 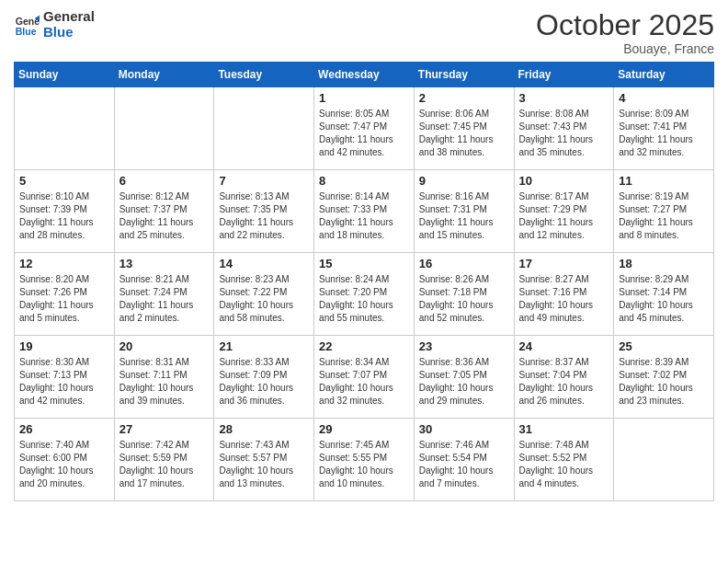 I want to click on calendar-cell: 16Sunrise: 8:26 AM Sunset: 7:18 PM Dayli…, so click(x=463, y=294).